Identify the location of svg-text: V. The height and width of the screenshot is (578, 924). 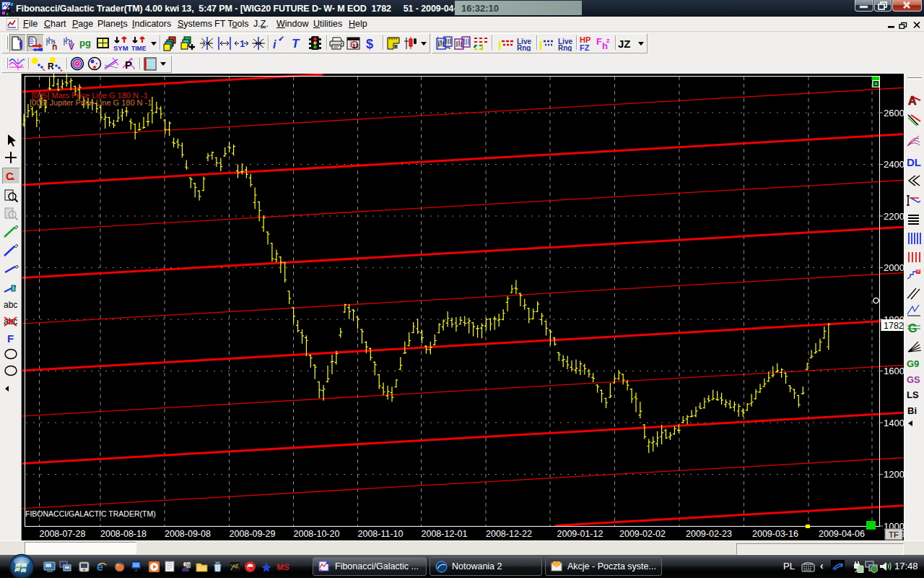
(71, 46).